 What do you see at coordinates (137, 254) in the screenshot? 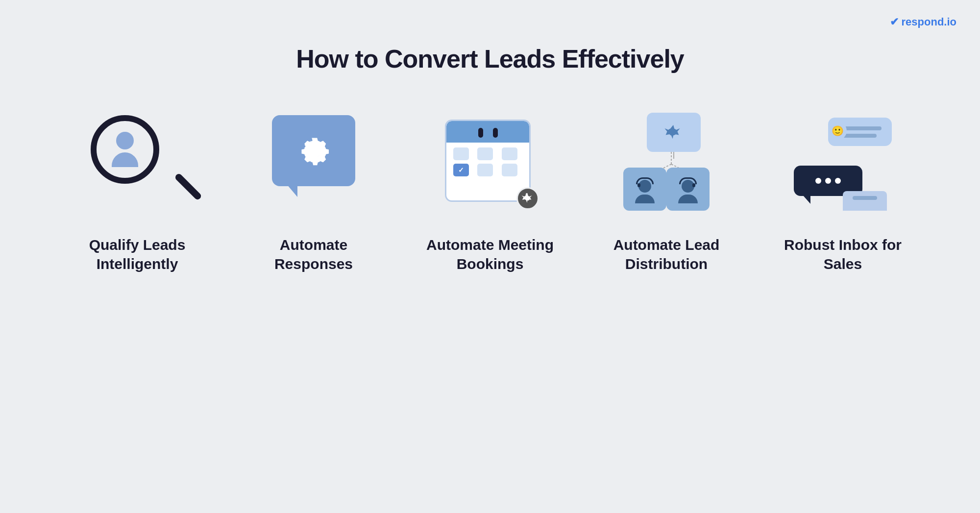
I see `card-label-qualify-leads: Qualify Leads Intelligently` at bounding box center [137, 254].